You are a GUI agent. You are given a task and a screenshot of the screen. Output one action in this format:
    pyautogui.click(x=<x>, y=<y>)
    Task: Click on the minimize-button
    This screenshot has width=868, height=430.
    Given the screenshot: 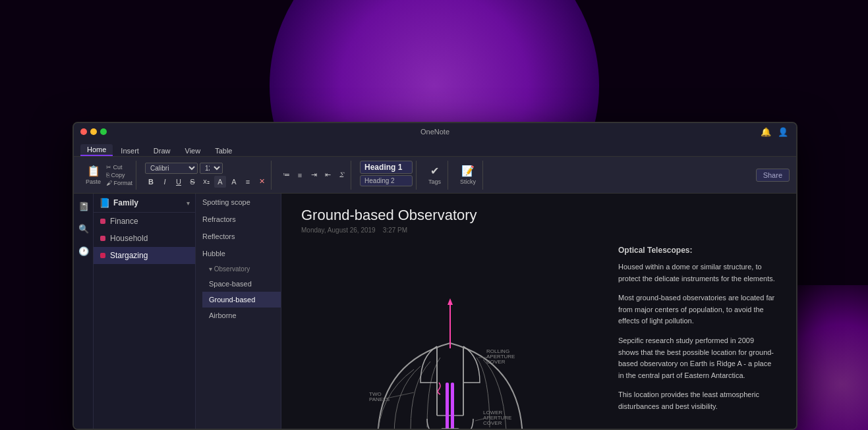 What is the action you would take?
    pyautogui.click(x=94, y=132)
    